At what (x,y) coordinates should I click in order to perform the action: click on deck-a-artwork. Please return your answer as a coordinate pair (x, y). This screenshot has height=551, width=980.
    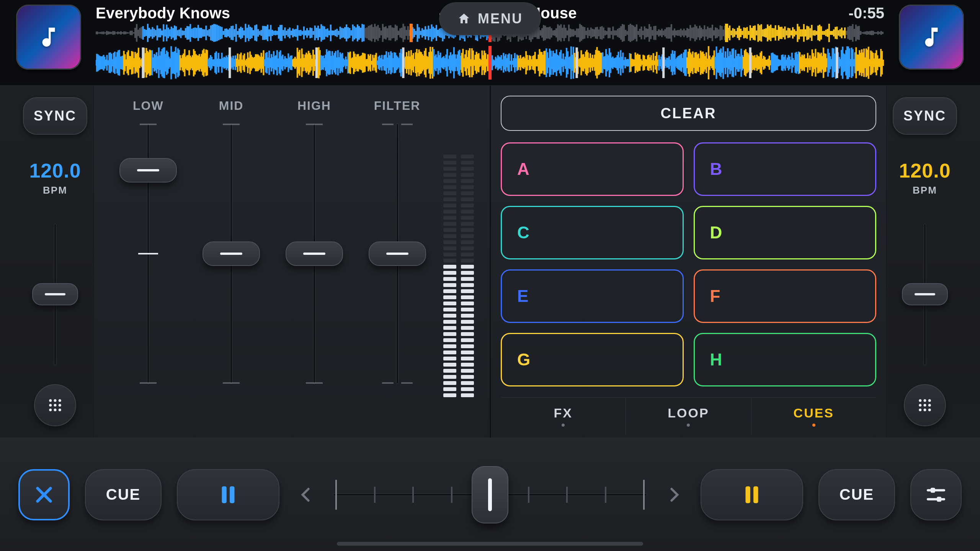
    Looking at the image, I should click on (49, 37).